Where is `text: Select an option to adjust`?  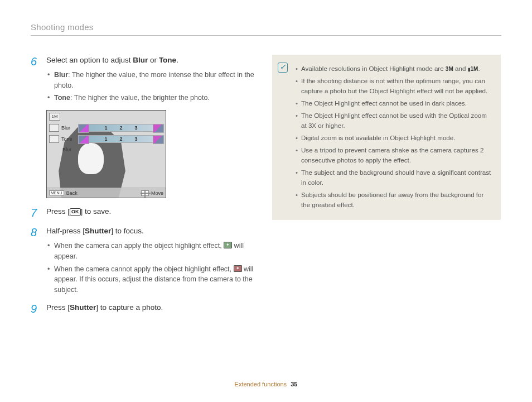 text: Select an option to adjust is located at coordinates (89, 60).